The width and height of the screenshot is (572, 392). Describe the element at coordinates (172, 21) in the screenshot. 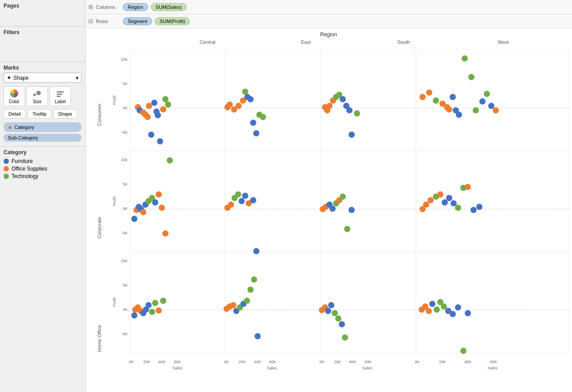

I see `sum-profit-pill: SUM(Profit)` at that location.